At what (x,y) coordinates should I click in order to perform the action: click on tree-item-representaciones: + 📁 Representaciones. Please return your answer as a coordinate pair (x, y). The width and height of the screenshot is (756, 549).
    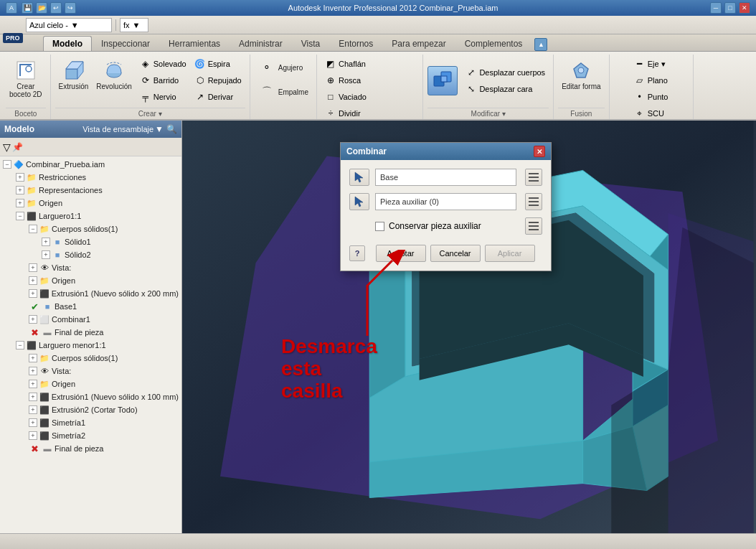
    Looking at the image, I should click on (90, 190).